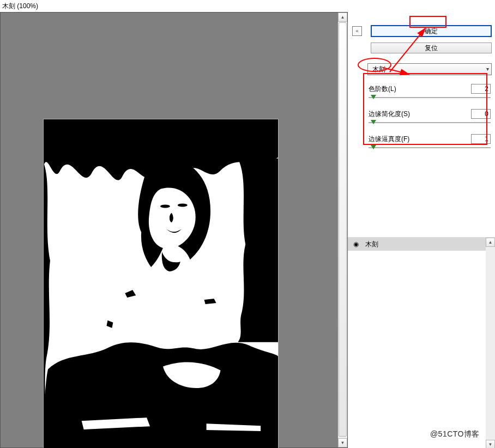 The width and height of the screenshot is (495, 448). What do you see at coordinates (389, 140) in the screenshot?
I see `param-fidelity-label: 边缘逼真度(F)` at bounding box center [389, 140].